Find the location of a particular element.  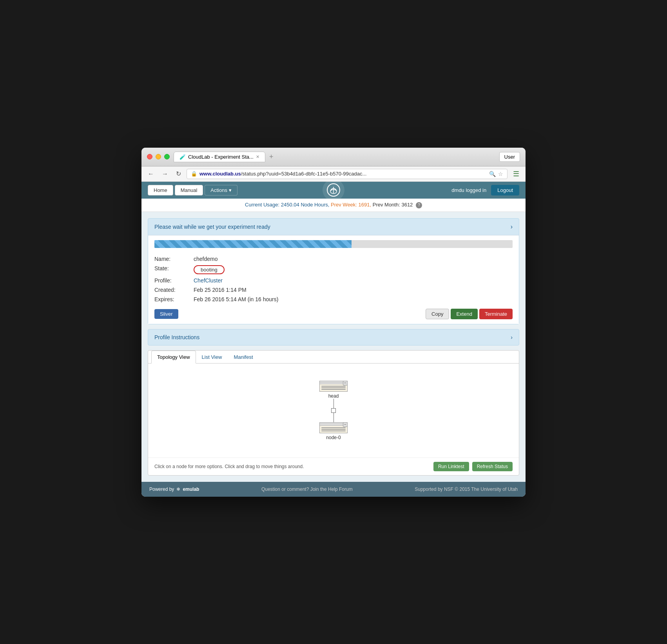

help-icon: ? is located at coordinates (419, 205).